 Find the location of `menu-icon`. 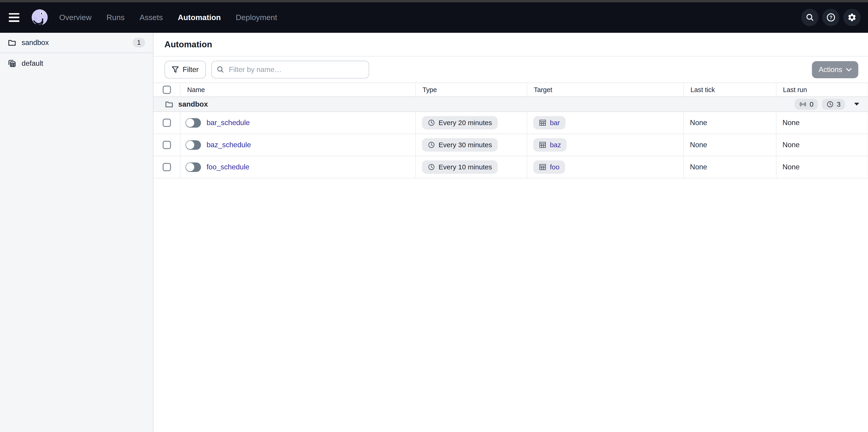

menu-icon is located at coordinates (16, 18).